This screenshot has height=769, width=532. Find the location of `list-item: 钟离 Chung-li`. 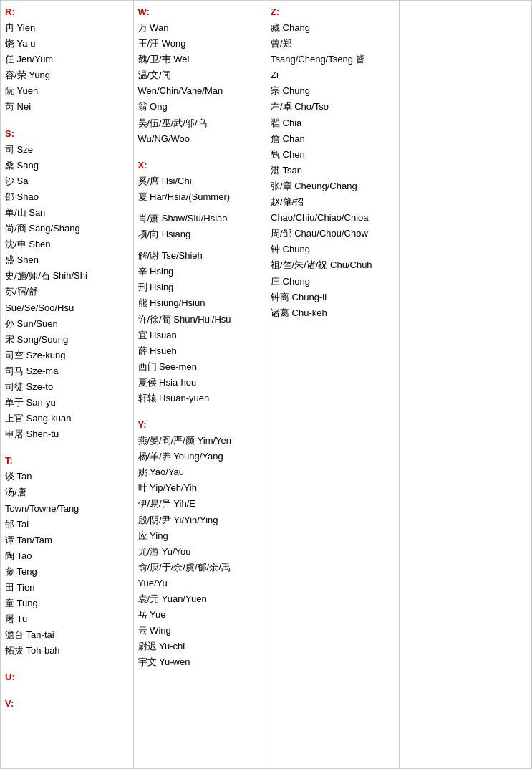

list-item: 钟离 Chung-li is located at coordinates (332, 297).